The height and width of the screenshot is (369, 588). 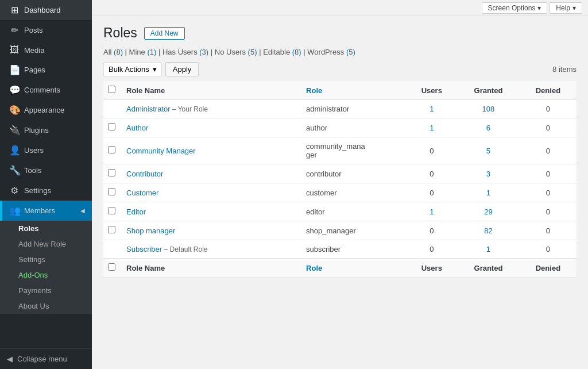 What do you see at coordinates (353, 174) in the screenshot?
I see `row-role-slug: contributor` at bounding box center [353, 174].